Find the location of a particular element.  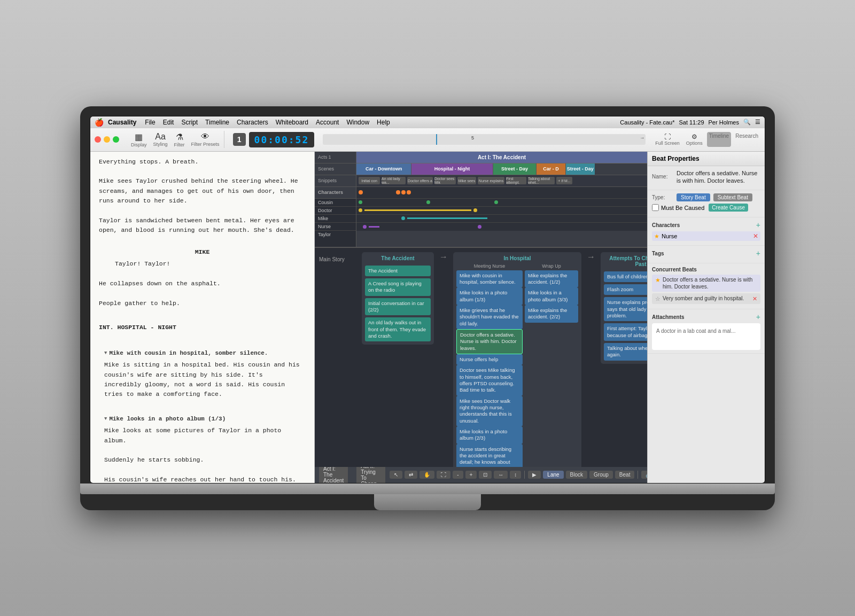

attempts-card-4: First attempt: Taylor dies because of ai… is located at coordinates (625, 332).